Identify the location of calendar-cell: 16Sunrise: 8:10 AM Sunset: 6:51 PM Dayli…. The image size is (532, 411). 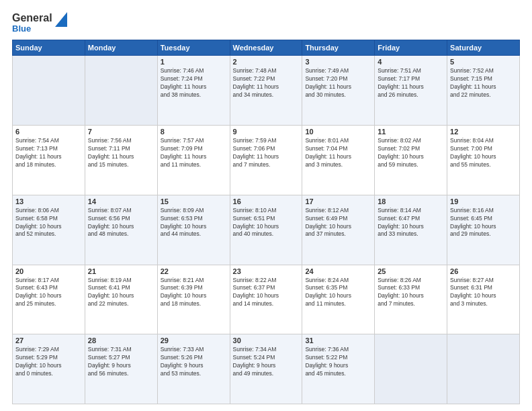
(266, 230).